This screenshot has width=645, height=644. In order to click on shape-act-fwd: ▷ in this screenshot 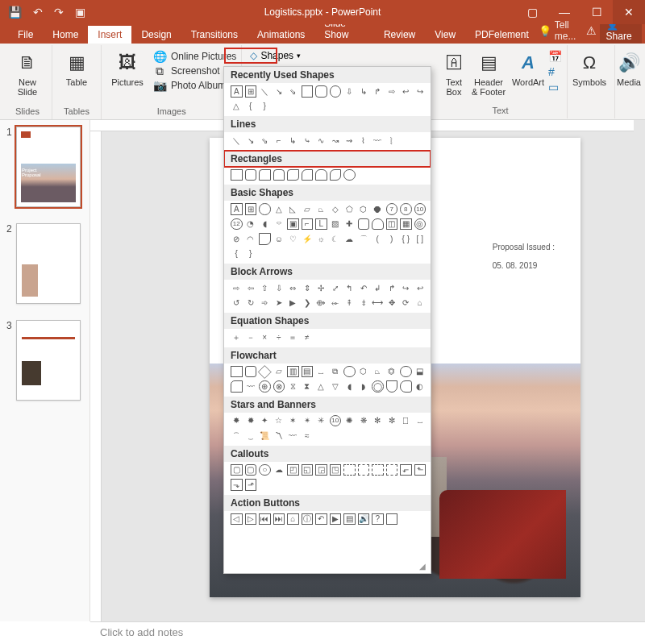, I will do `click(252, 519)`.